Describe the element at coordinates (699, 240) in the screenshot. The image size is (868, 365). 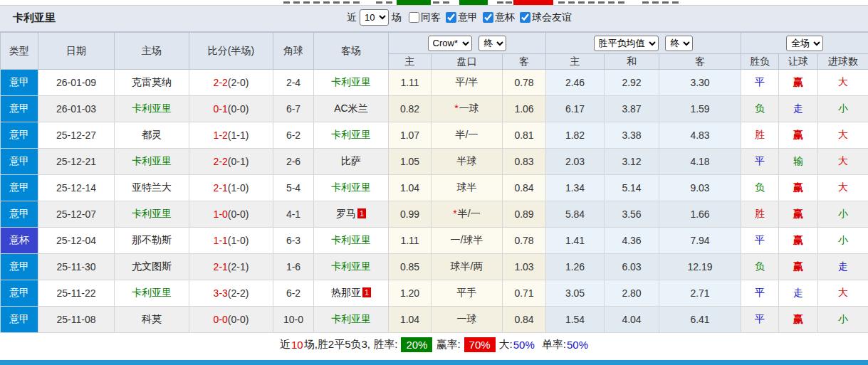
I see `avg-away-odds: 7.94` at that location.